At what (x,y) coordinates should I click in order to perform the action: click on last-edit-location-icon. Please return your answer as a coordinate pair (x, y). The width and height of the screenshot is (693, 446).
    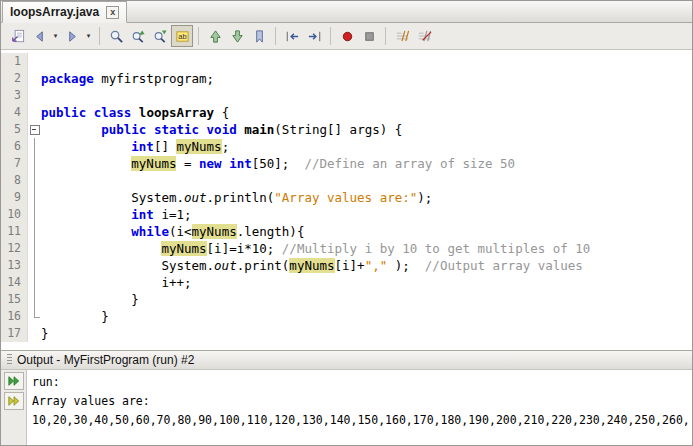
    Looking at the image, I should click on (17, 36).